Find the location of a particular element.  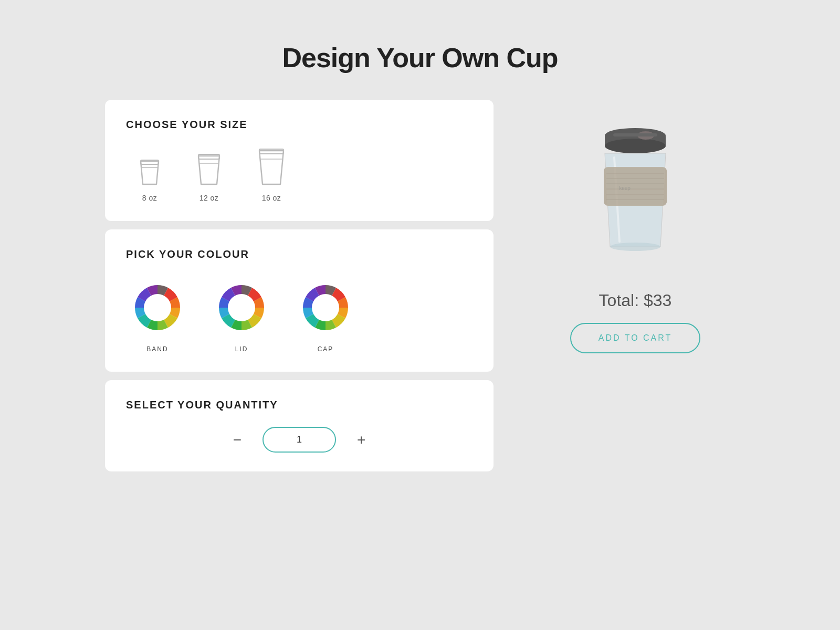

total-price: Total: $33 is located at coordinates (635, 300).